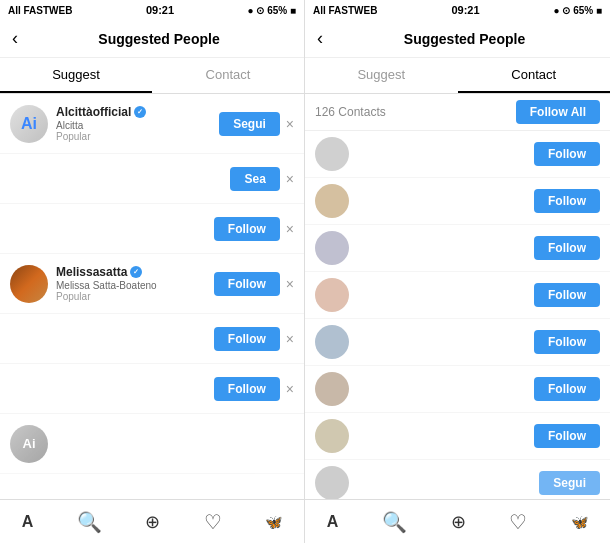 The height and width of the screenshot is (543, 610). I want to click on left-back-button: ‹, so click(15, 38).